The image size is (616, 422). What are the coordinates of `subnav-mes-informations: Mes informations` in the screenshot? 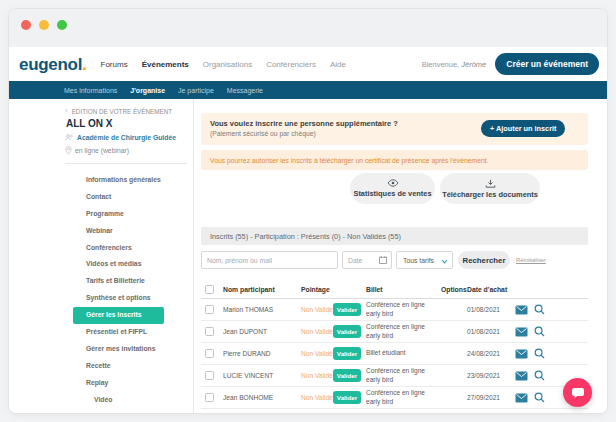 It's located at (90, 90).